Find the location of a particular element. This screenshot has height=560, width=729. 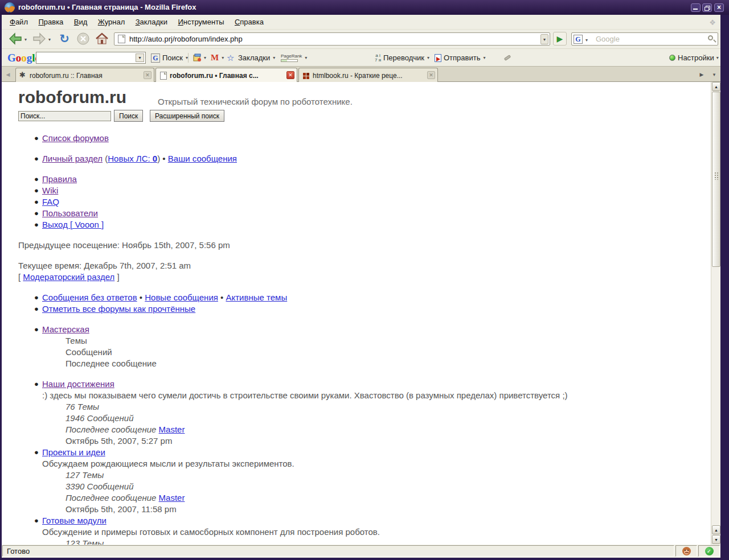

link-users: Пользователи is located at coordinates (70, 213).